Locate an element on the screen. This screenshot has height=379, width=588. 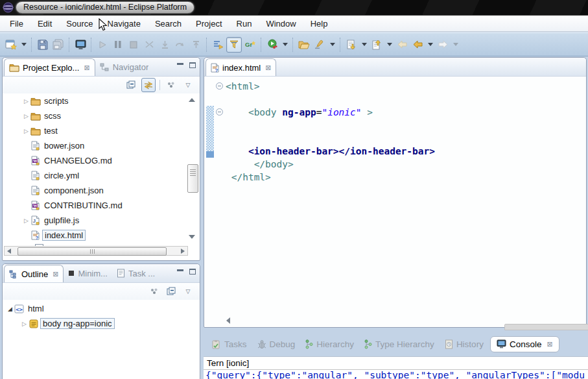
back-dropdown is located at coordinates (430, 45).